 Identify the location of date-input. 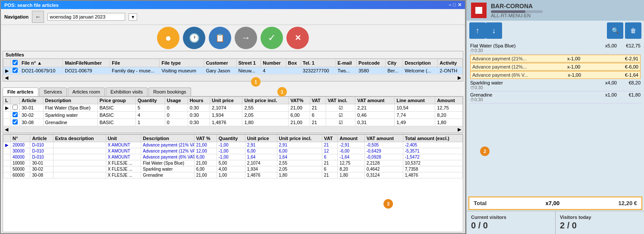
(86, 17).